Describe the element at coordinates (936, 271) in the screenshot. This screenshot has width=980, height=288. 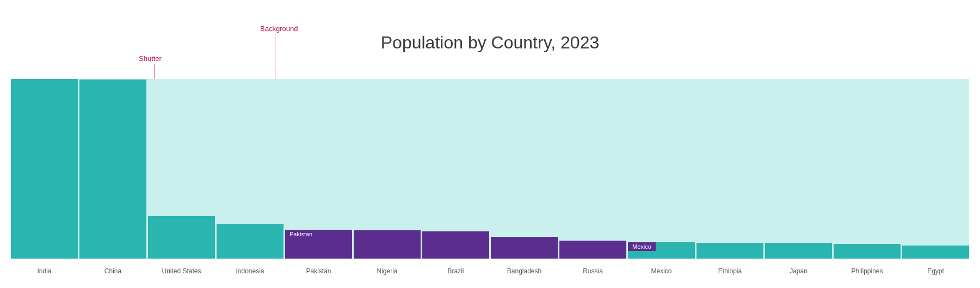
I see `country-label-egypt: Egypt` at that location.